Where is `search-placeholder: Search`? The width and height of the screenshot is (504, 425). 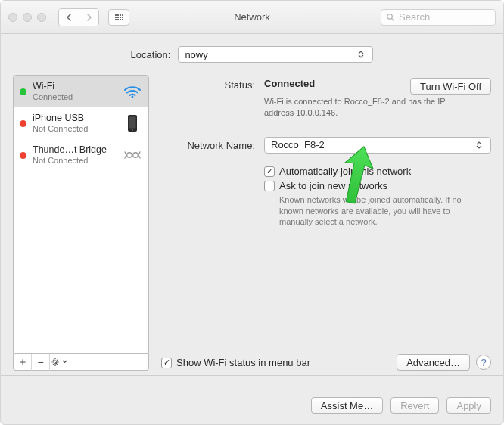 search-placeholder: Search is located at coordinates (415, 17).